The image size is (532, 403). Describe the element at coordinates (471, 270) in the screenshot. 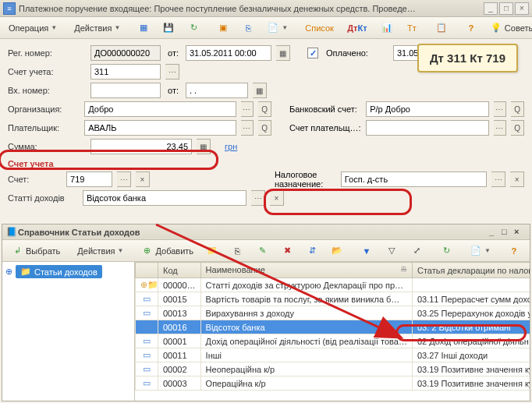

I see `col-decl: Статья декларации по налогу` at that location.